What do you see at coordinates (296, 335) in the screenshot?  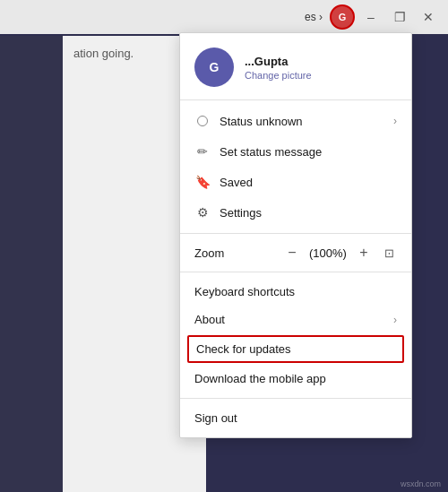 I see `bottom-section: Keyboard shortcuts About › Check for upd…` at bounding box center [296, 335].